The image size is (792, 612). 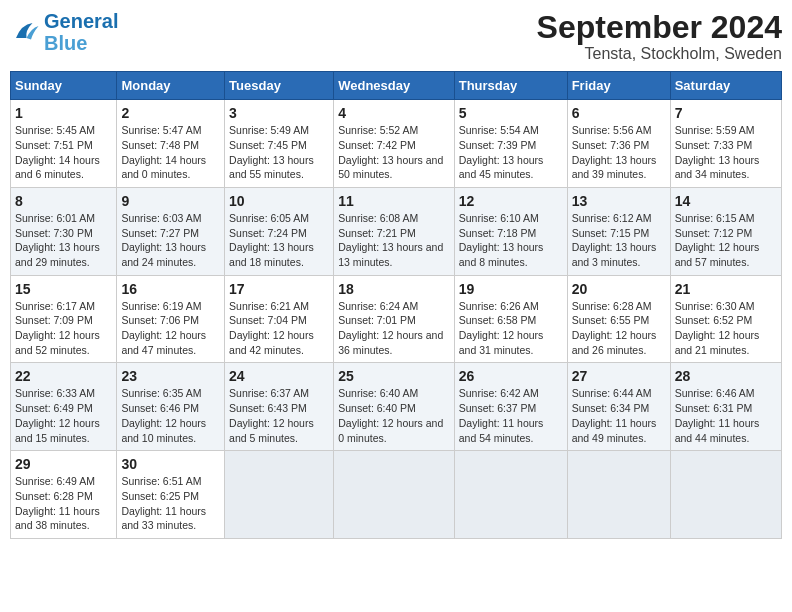 I want to click on sunset: Sunset: 7:33 PM, so click(x=714, y=145).